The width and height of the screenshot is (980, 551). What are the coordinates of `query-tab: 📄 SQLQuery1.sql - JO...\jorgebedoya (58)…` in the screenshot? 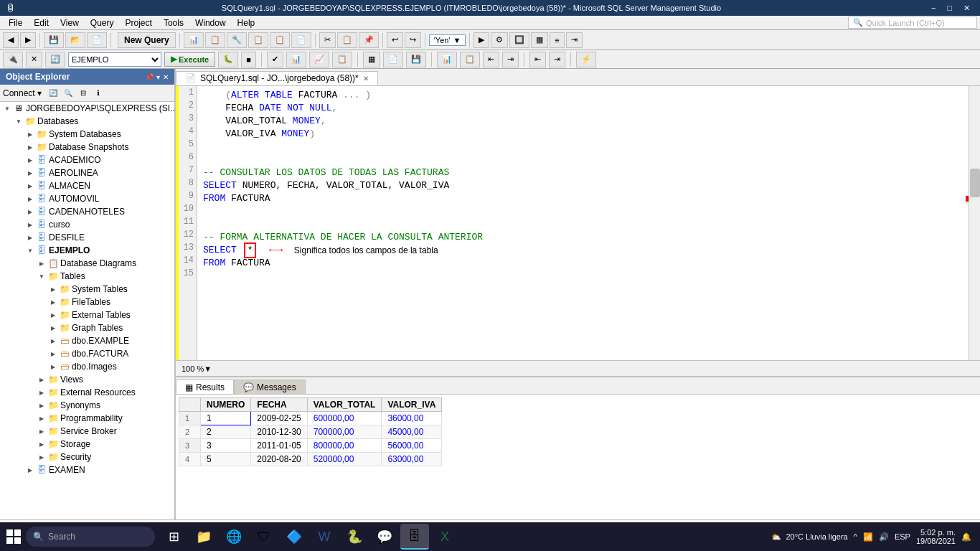 It's located at (277, 78).